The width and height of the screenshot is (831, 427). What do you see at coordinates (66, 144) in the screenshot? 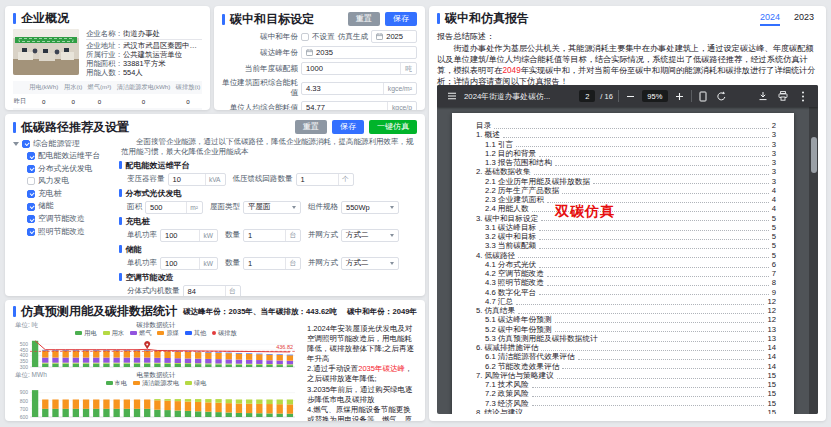
I see `tree-parent-item: 综合能源管理` at bounding box center [66, 144].